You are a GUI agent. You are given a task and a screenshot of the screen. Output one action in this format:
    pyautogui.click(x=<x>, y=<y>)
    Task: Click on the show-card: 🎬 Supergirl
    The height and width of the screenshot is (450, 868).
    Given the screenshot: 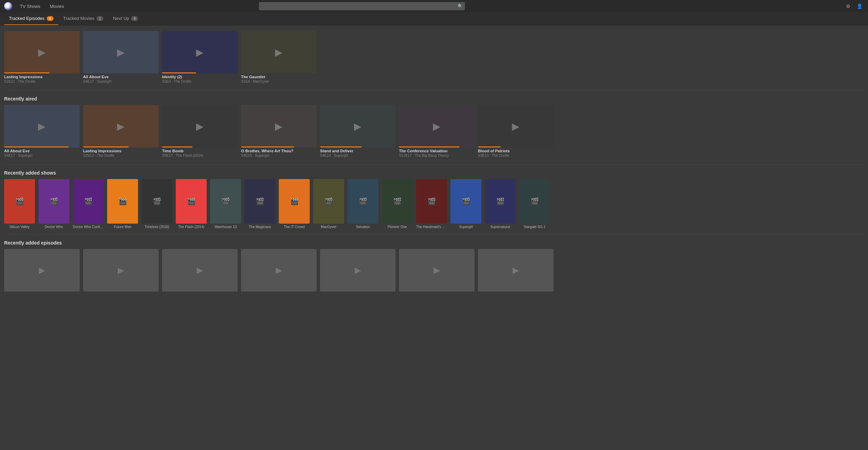 What is the action you would take?
    pyautogui.click(x=466, y=204)
    